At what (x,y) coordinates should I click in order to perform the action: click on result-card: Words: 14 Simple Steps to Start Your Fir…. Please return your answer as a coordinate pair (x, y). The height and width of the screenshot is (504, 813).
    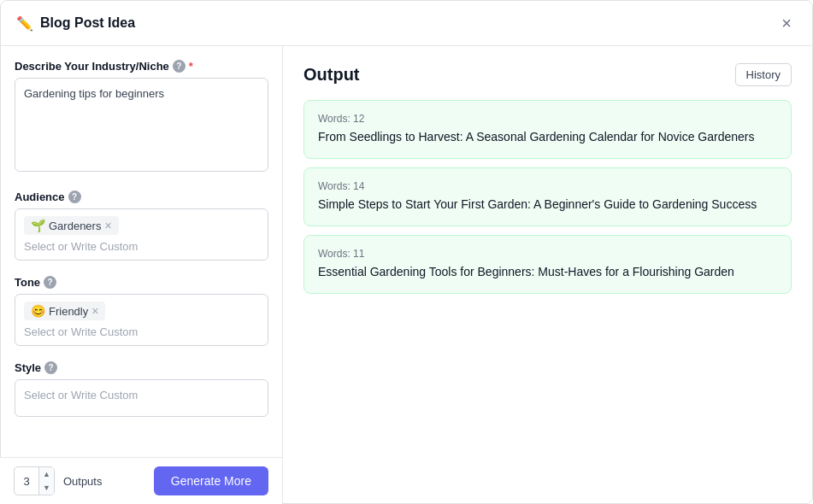
    Looking at the image, I should click on (547, 196).